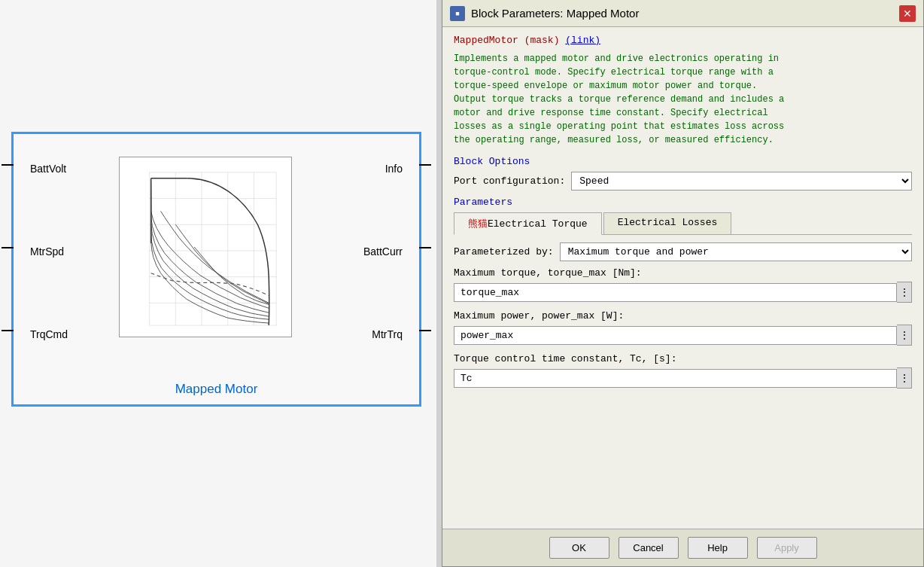 The width and height of the screenshot is (924, 567). Describe the element at coordinates (683, 224) in the screenshot. I see `parameters-tabs: 熊猫Electrical Torque Electrical Losses` at that location.